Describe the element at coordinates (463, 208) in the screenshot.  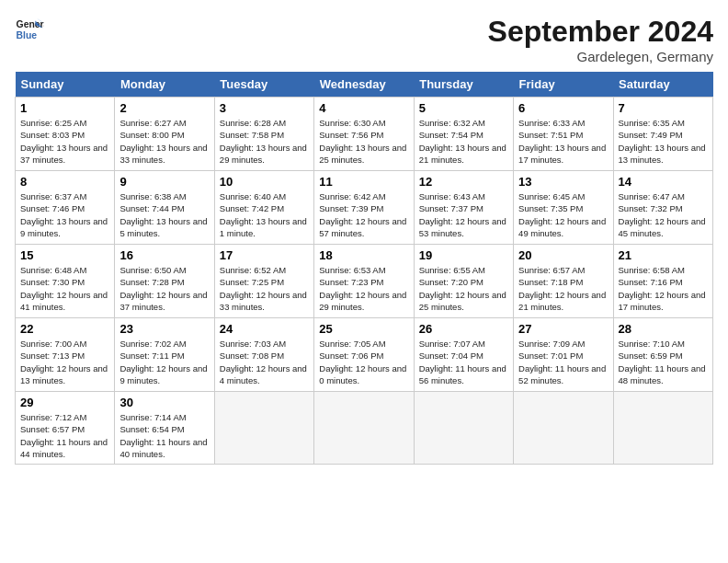
I see `calendar-day: 12Sunrise: 6:43 AMSunset: 7:37 PMDayligh…` at that location.